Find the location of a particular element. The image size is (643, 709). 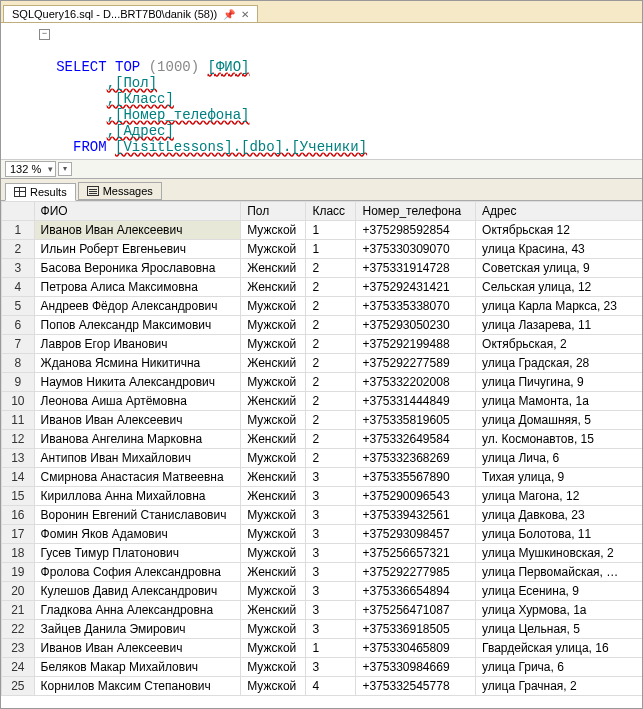

cell-fio: Андреев Фёдор Александрович is located at coordinates (138, 306).